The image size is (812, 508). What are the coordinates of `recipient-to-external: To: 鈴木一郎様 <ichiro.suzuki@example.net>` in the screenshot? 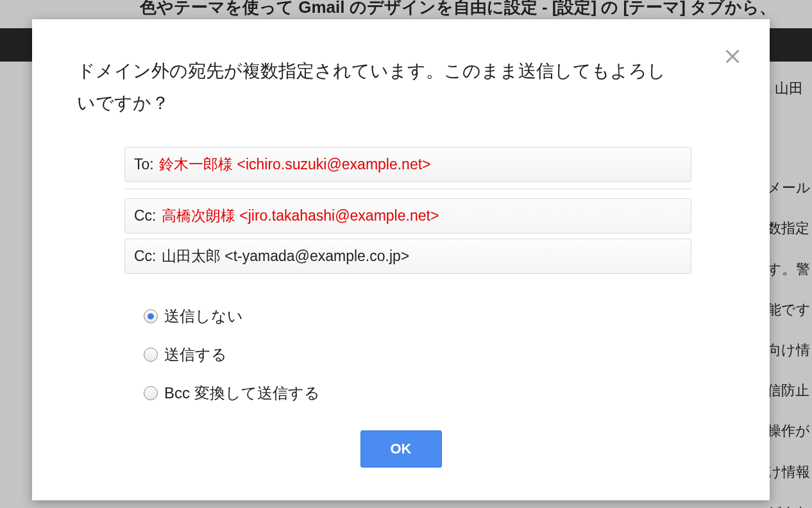 It's located at (408, 164).